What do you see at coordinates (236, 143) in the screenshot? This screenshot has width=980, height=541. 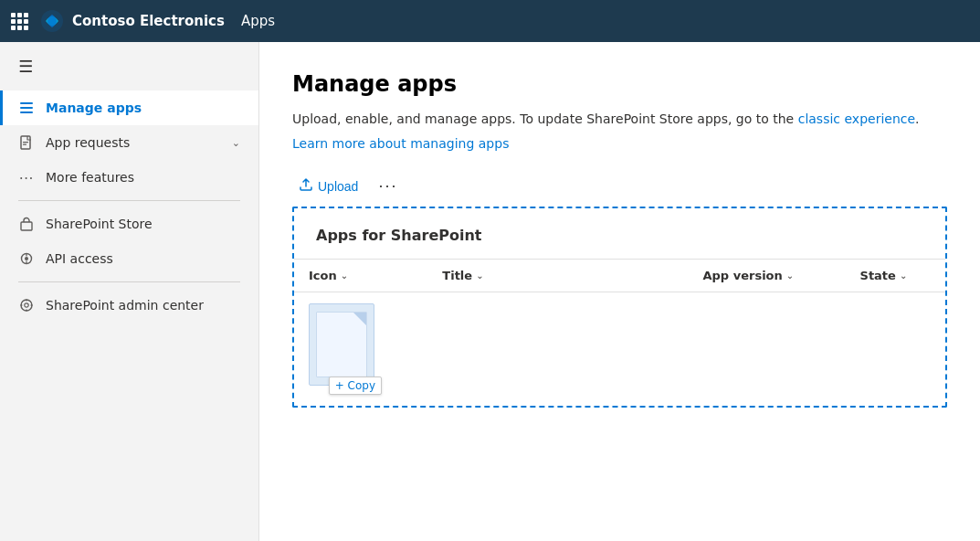 I see `chevron-down-icon: ⌄` at bounding box center [236, 143].